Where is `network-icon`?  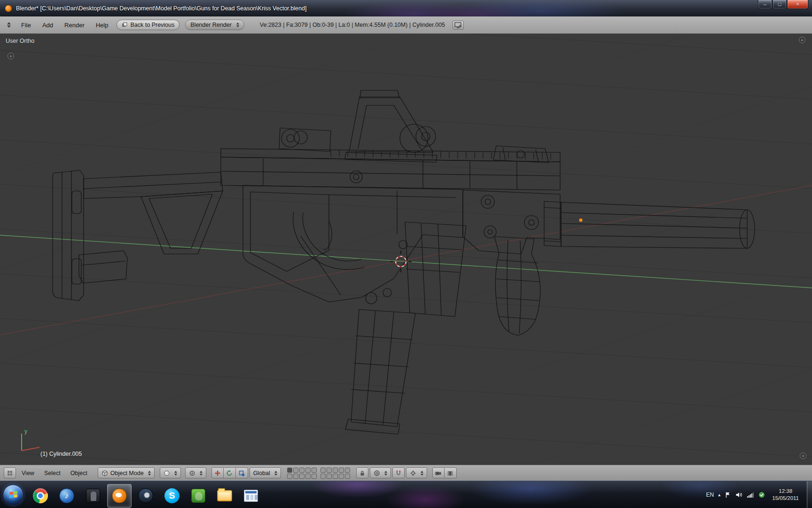 network-icon is located at coordinates (750, 495).